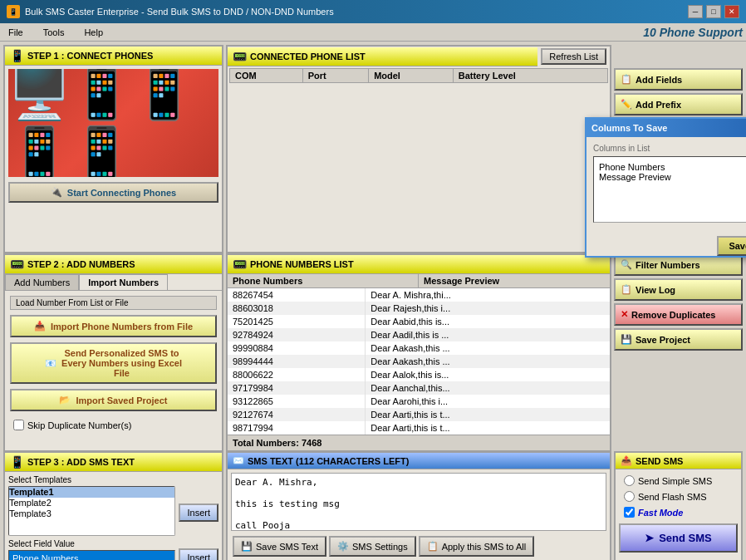  Describe the element at coordinates (18, 425) in the screenshot. I see `skip-duplicate-checkbox` at that location.